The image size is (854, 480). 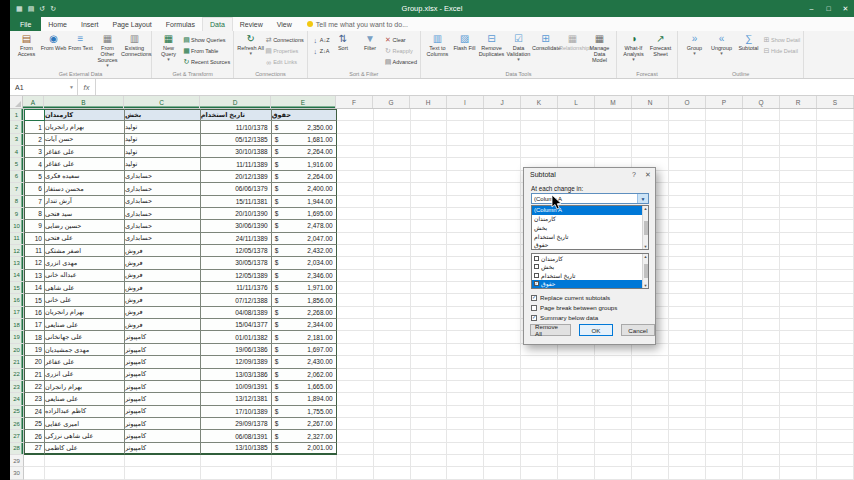 I want to click on subtotal-field-option: تاریخ استخدام, so click(x=587, y=276).